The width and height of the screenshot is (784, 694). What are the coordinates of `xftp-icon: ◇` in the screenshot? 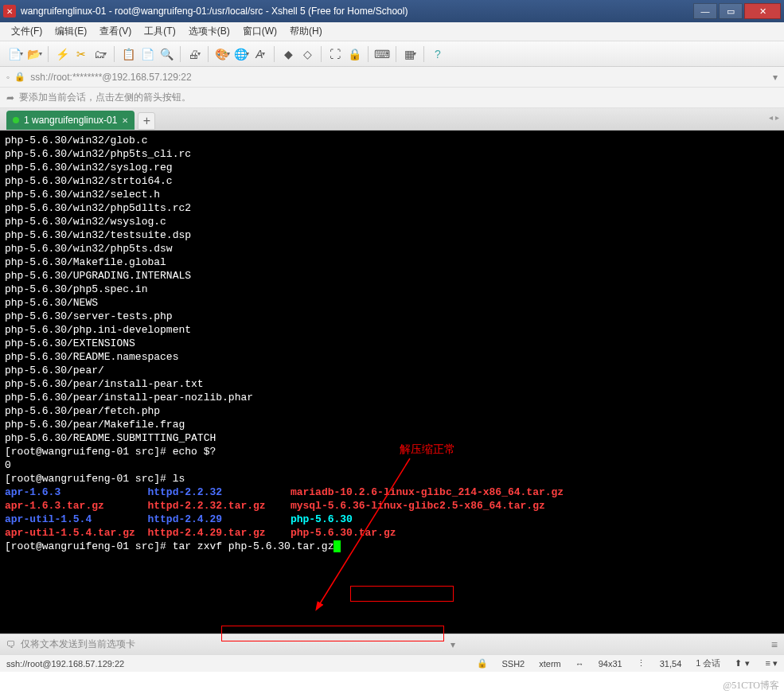 It's located at (307, 54).